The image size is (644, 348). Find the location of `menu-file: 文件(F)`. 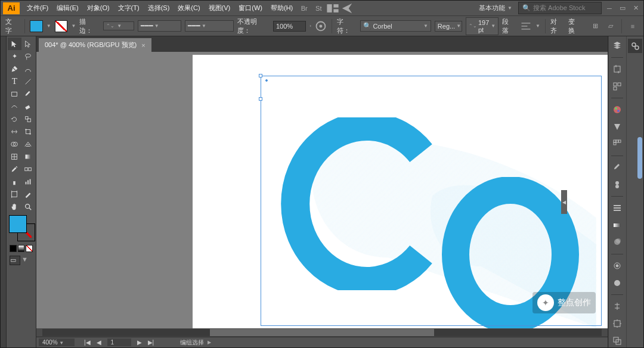

menu-file: 文件(F) is located at coordinates (38, 8).